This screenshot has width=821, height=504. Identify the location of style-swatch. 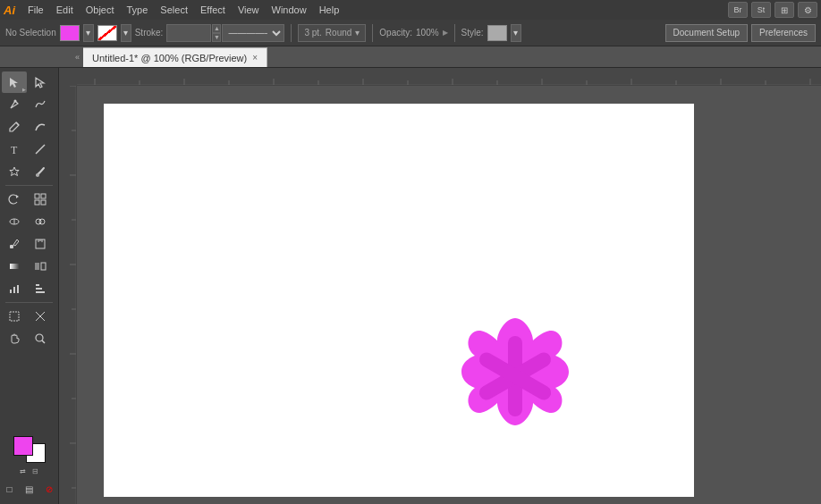
(497, 33).